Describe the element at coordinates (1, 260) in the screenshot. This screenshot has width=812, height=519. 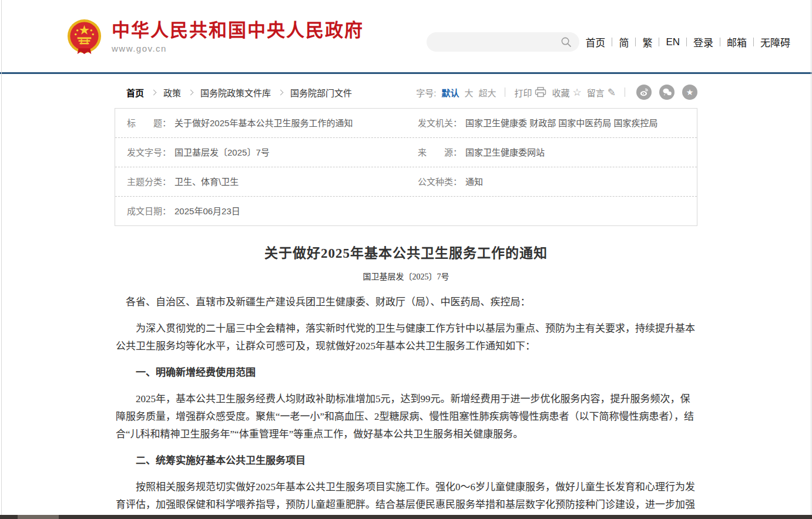
I see `window-left-edge` at that location.